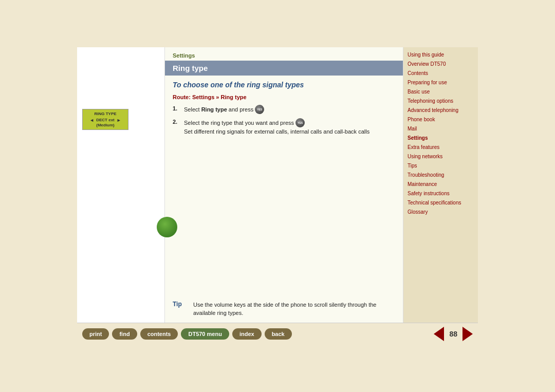 The width and height of the screenshot is (555, 392). Describe the element at coordinates (441, 184) in the screenshot. I see `sidebar-item-maintenance: Maintenance` at that location.